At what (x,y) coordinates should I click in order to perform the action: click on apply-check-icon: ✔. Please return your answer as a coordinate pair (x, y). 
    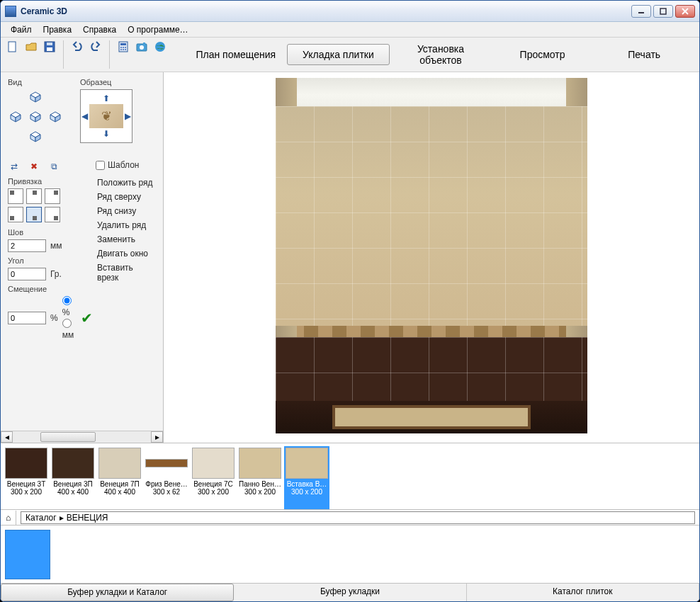
    Looking at the image, I should click on (86, 318).